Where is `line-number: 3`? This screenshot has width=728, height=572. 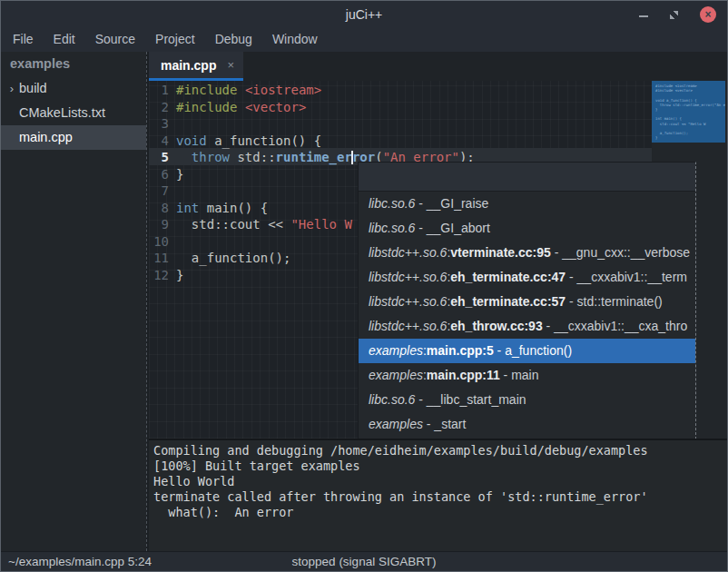 line-number: 3 is located at coordinates (159, 123).